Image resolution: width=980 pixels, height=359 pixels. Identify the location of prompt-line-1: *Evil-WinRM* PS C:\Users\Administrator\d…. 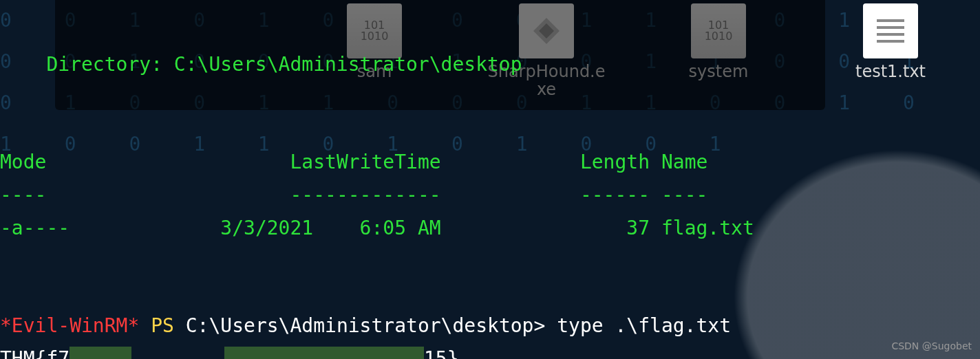
(365, 326).